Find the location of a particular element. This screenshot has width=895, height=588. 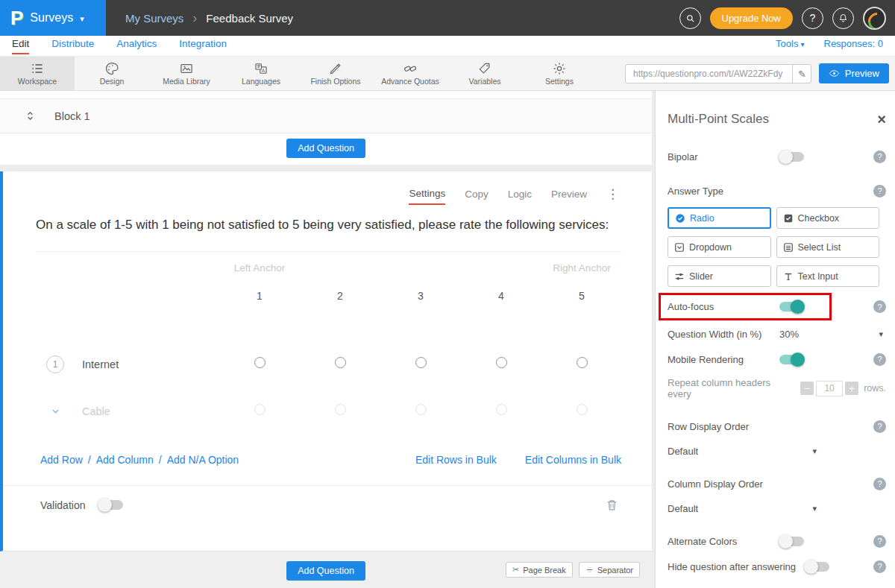

auto-focus-toggle is located at coordinates (792, 307).